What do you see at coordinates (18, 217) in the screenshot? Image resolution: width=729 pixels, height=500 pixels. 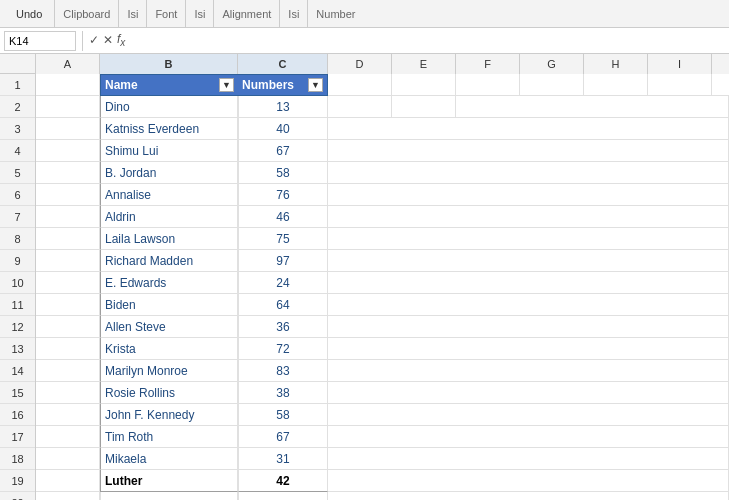 I see `row-num-7: 7` at bounding box center [18, 217].